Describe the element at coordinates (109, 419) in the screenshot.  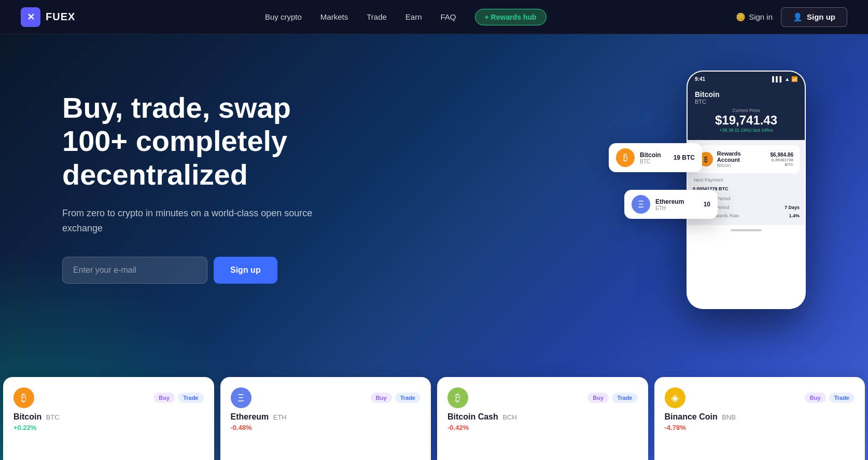
I see `crypto-card-btc: ₿ Buy Trade Bitcoin BTC +0.22%` at that location.